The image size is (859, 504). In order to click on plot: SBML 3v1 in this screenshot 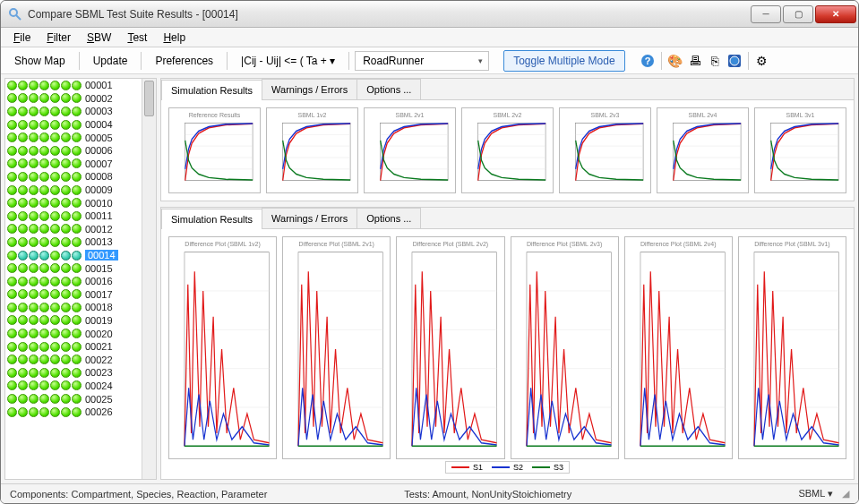, I will do `click(801, 150)`.